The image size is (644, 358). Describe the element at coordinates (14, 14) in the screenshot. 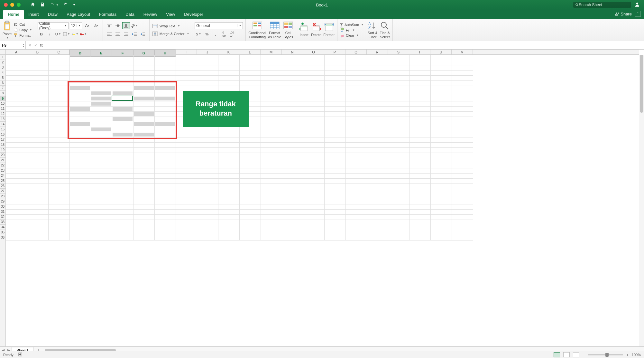

I see `tab-home: Home` at that location.